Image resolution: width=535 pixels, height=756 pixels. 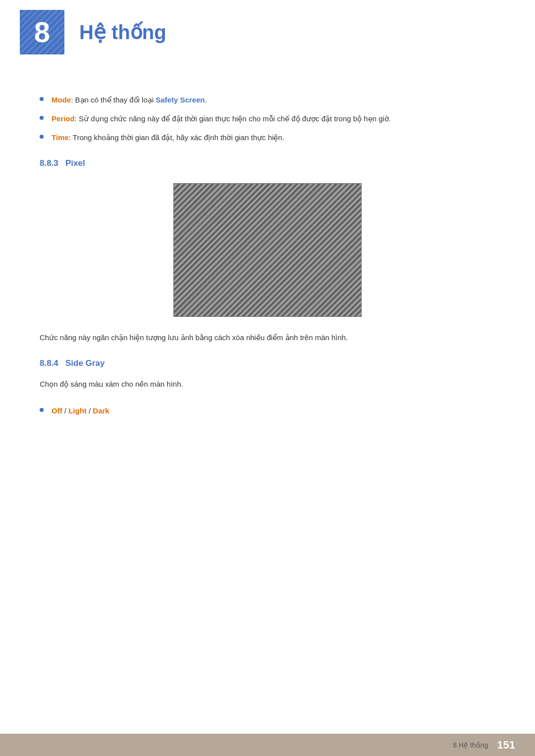 I want to click on bullet-dot-options, so click(x=42, y=410).